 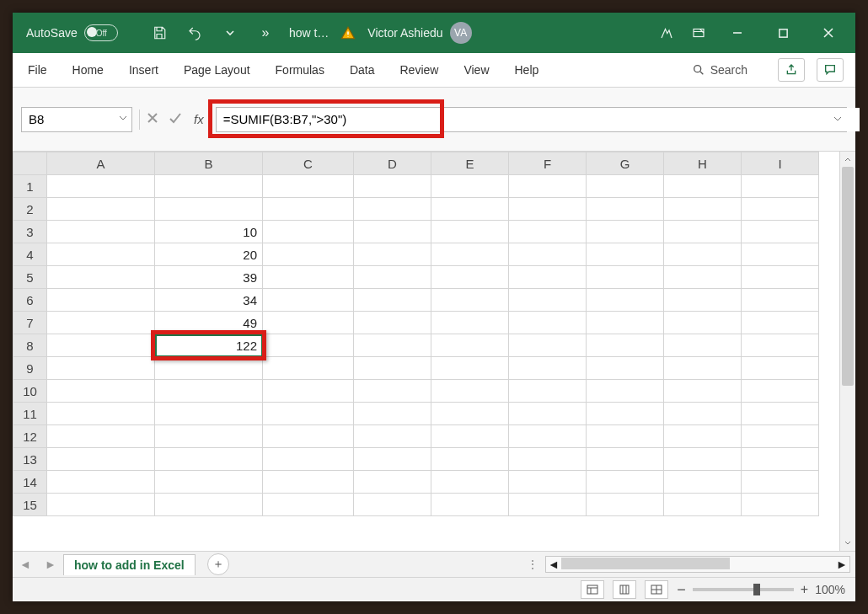 What do you see at coordinates (554, 564) in the screenshot?
I see `scroll-left-icon: ◄` at bounding box center [554, 564].